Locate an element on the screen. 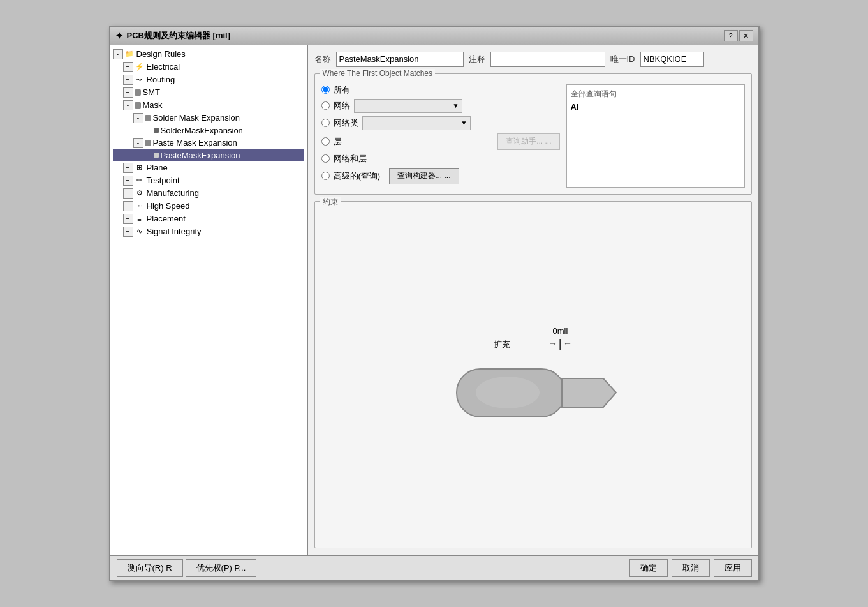  expand-label: 扩充 is located at coordinates (502, 345).